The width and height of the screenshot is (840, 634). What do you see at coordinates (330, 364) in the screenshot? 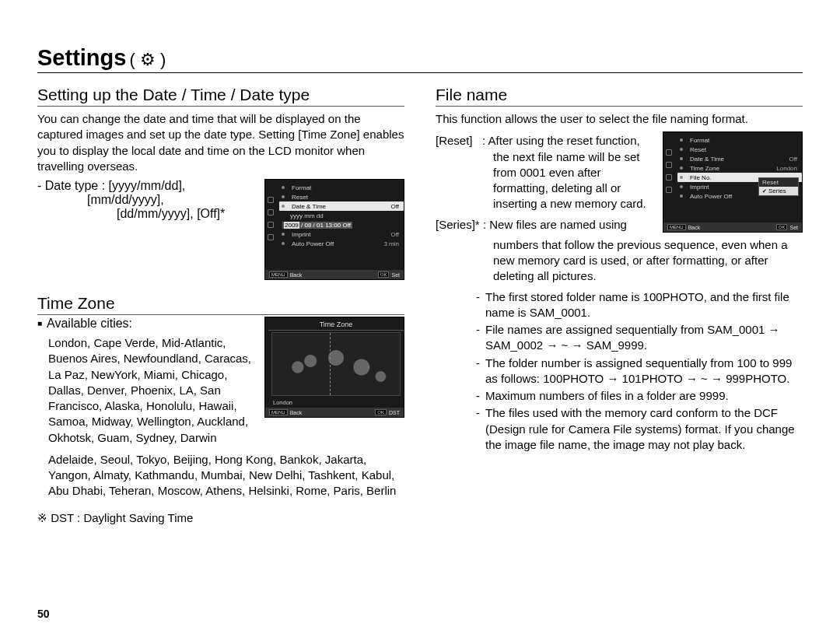
I see `meridian-line` at bounding box center [330, 364].